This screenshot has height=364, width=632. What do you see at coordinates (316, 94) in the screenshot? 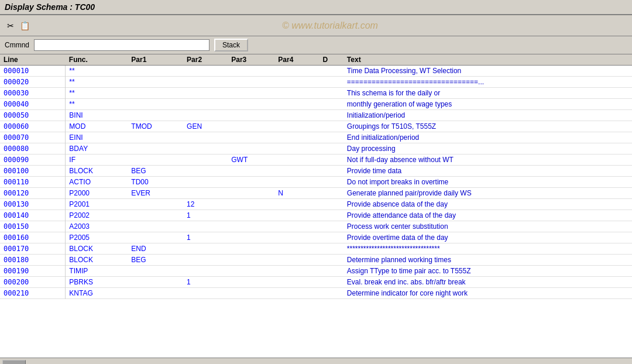
I see `table-row: 000030**This schema is for the daily or` at bounding box center [316, 94].